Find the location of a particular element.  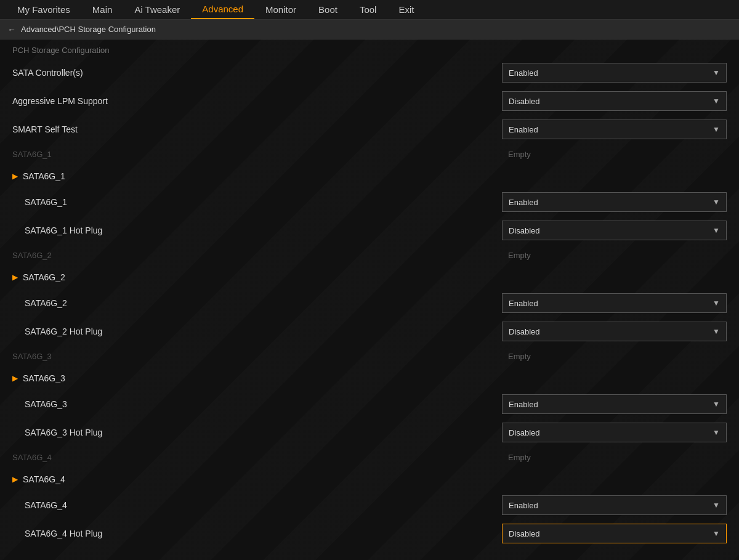

config-row: SATA6G_3 Hot PlugDisabled▼ is located at coordinates (370, 432).